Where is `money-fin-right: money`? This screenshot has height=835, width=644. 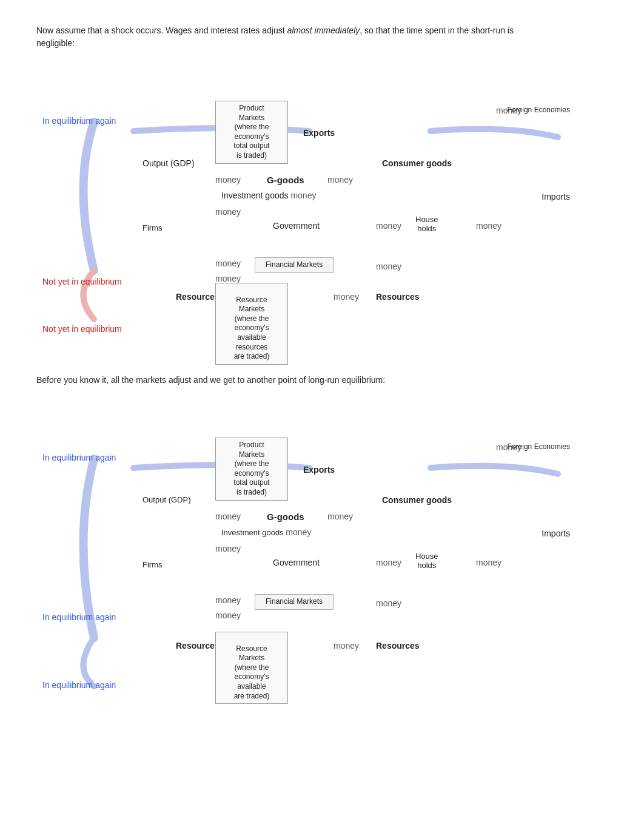 money-fin-right: money is located at coordinates (389, 266).